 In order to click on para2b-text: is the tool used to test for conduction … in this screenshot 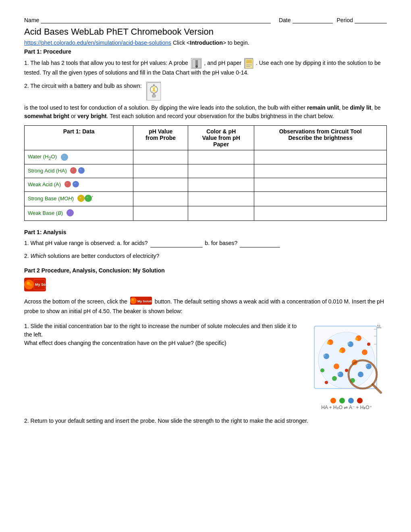, I will do `click(206, 112)`.